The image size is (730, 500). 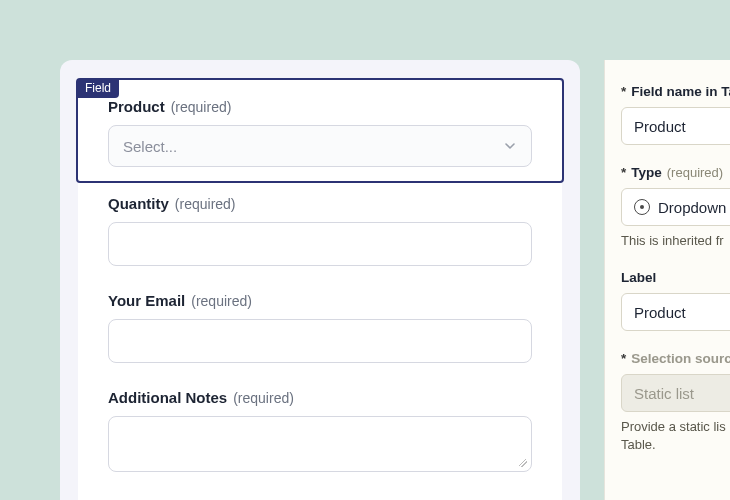 I want to click on dropdown-type-icon, so click(x=642, y=207).